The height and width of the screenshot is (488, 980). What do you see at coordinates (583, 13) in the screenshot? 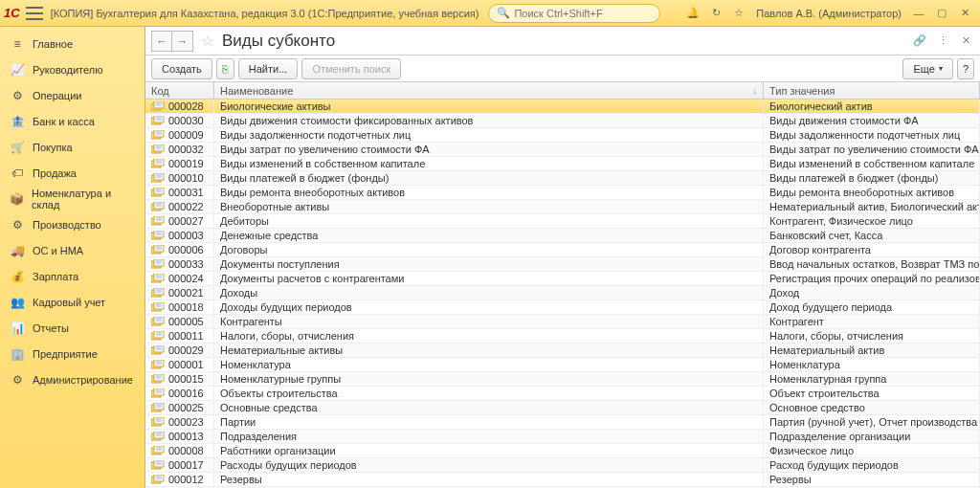
I see `search-input` at bounding box center [583, 13].